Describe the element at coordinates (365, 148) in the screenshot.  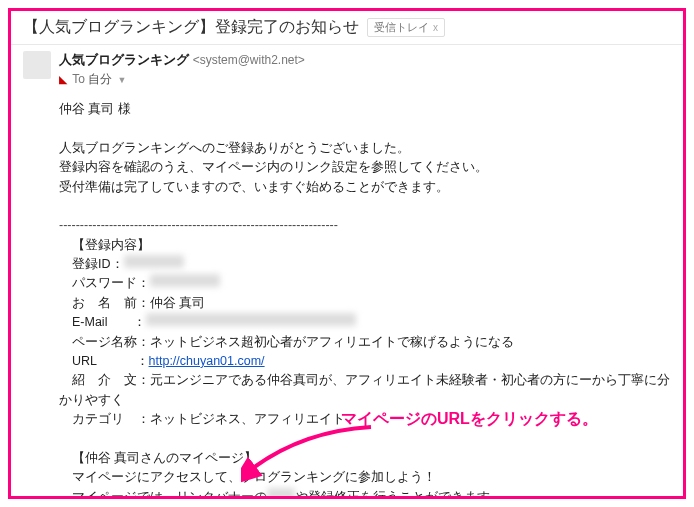
I see `paragraph-1: 人気ブログランキングへのご登録ありがとうございました。` at that location.